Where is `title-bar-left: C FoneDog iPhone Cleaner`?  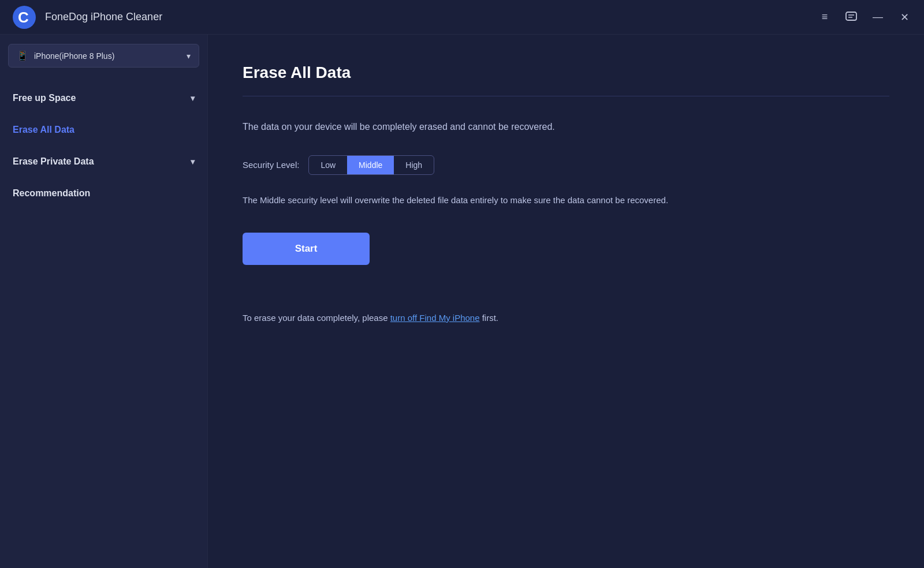 title-bar-left: C FoneDog iPhone Cleaner is located at coordinates (87, 17).